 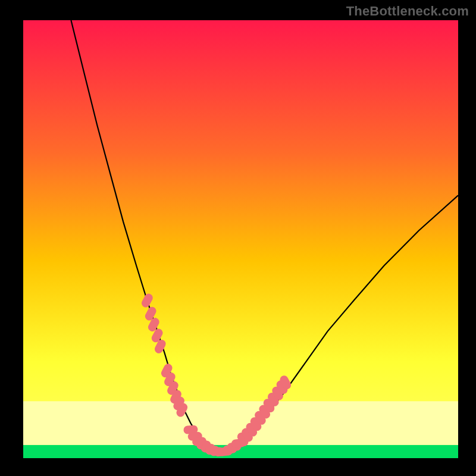 What do you see at coordinates (408, 11) in the screenshot?
I see `watermark-text: TheBottleneck.com` at bounding box center [408, 11].